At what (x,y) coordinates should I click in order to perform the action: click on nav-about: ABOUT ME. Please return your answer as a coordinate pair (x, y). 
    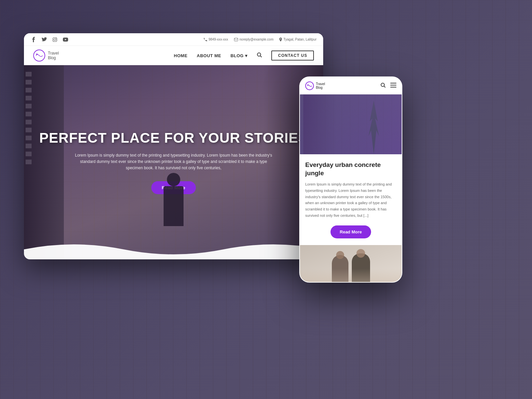
    Looking at the image, I should click on (209, 56).